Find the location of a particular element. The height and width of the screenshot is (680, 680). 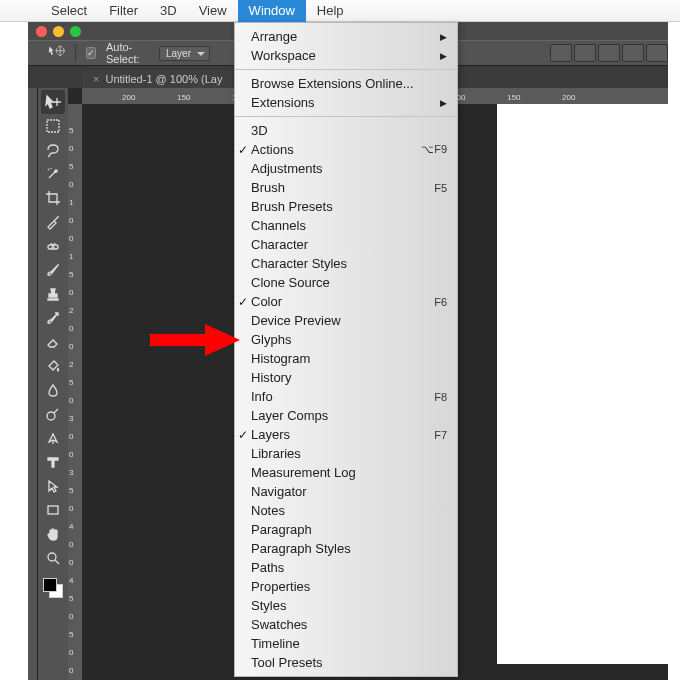

minimize-icon is located at coordinates (58, 32).